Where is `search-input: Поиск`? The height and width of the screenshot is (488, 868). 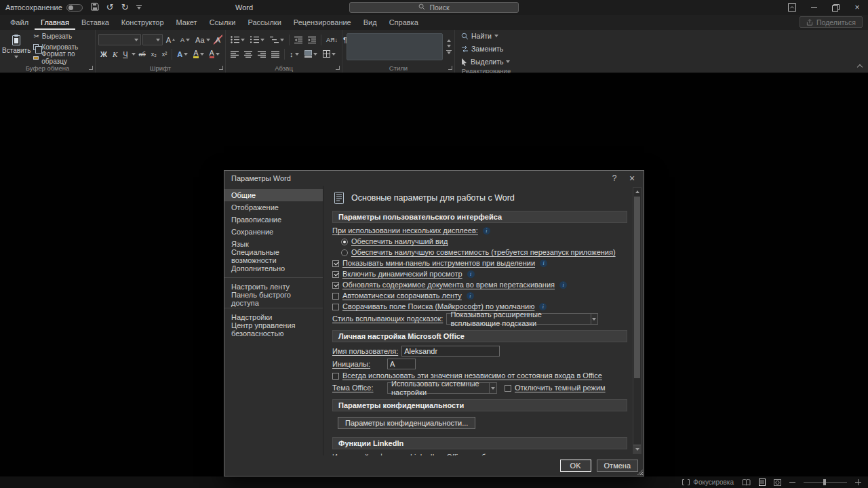
search-input: Поиск is located at coordinates (434, 7).